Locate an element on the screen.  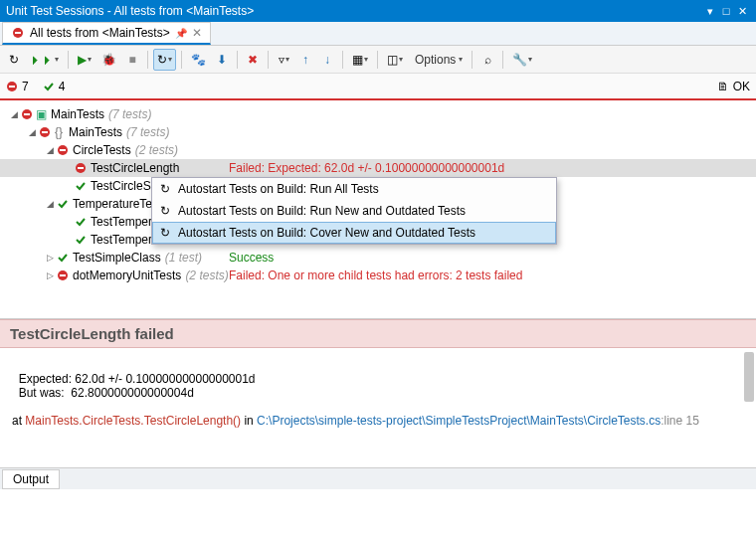
options-label: Options is located at coordinates (436, 60).